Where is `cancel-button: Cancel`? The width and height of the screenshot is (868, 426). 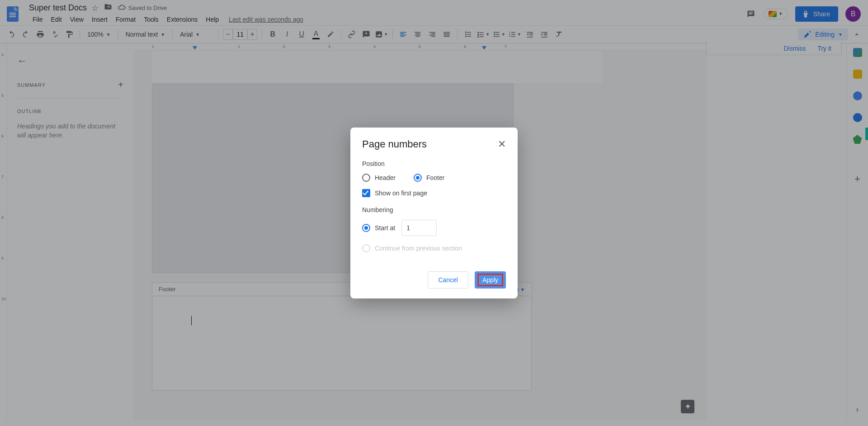 cancel-button: Cancel is located at coordinates (448, 280).